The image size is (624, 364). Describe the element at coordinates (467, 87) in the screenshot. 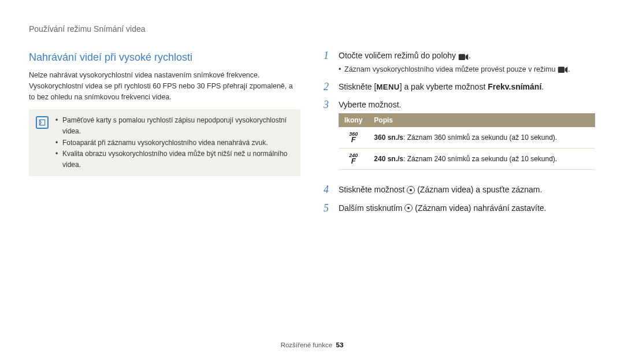

I see `step-body: Stiskněte [MENU] a pak vyberte možnost F…` at that location.